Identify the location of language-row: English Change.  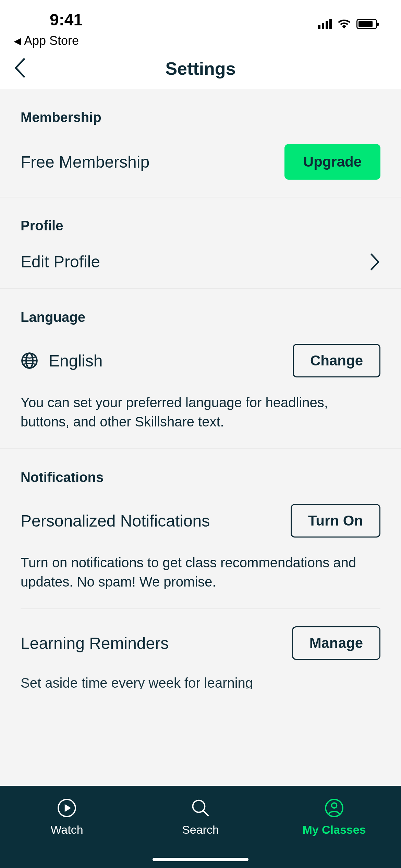
(200, 361).